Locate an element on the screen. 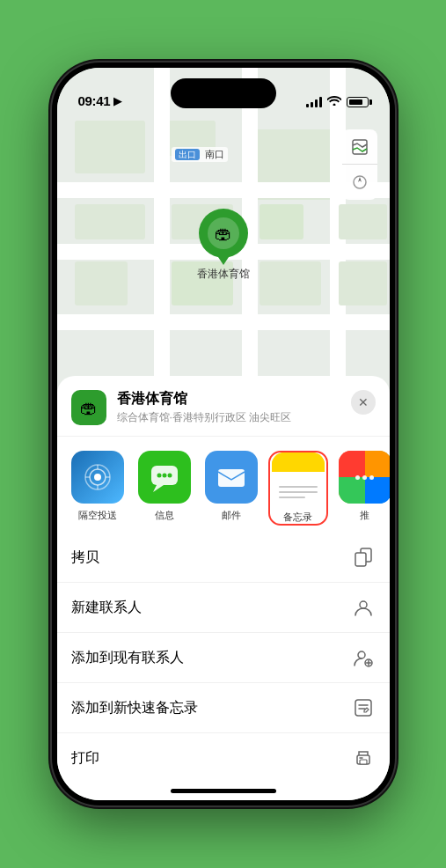  action-new-contact-label: 新建联系人 is located at coordinates (211, 607).